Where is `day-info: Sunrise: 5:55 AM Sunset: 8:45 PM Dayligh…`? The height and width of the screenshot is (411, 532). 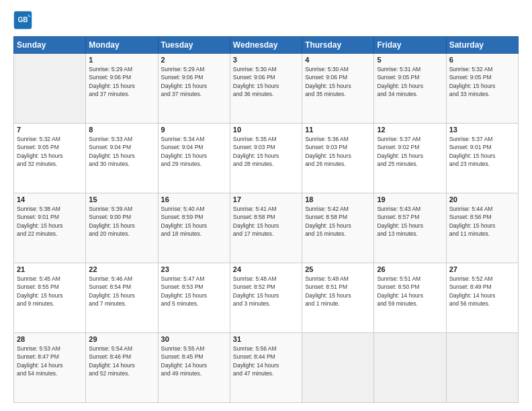
day-info: Sunrise: 5:55 AM Sunset: 8:45 PM Dayligh… is located at coordinates (194, 361).